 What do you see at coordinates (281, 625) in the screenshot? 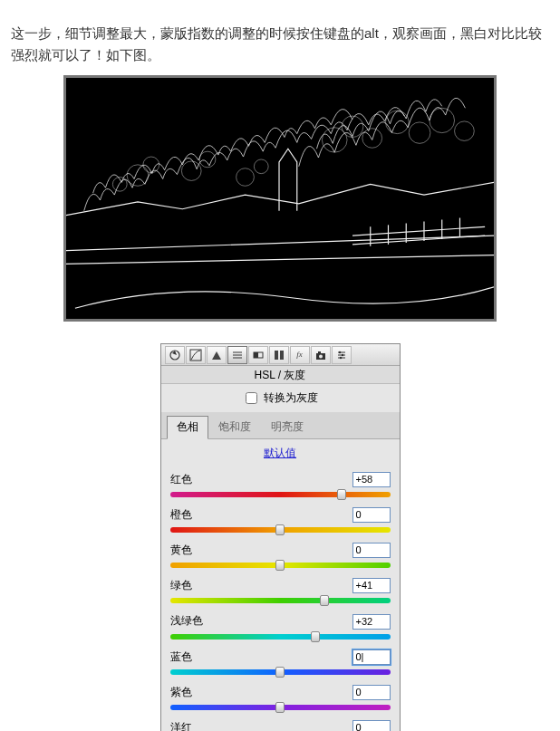
I see `slider-row-aqua: 浅绿色+32` at bounding box center [281, 625].